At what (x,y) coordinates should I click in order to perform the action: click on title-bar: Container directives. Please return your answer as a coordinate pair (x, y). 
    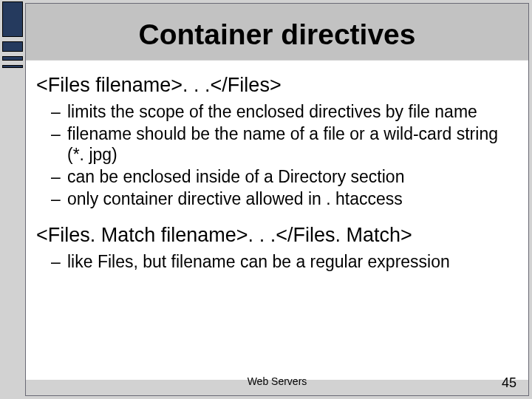
    Looking at the image, I should click on (277, 32).